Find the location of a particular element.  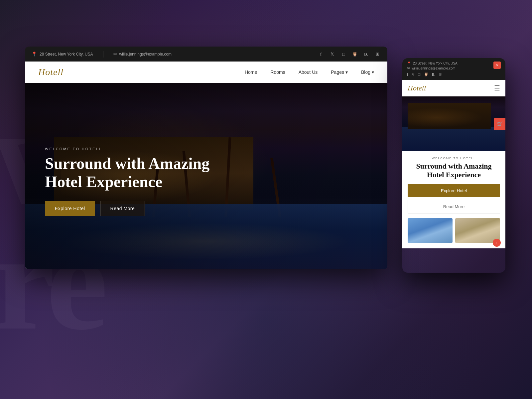

mobile-facebook-icon: f is located at coordinates (408, 74).